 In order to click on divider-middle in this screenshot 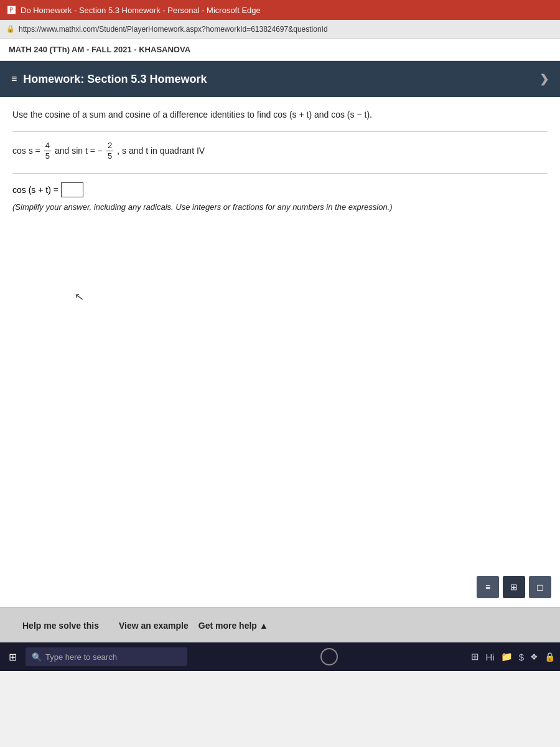, I will do `click(280, 173)`.